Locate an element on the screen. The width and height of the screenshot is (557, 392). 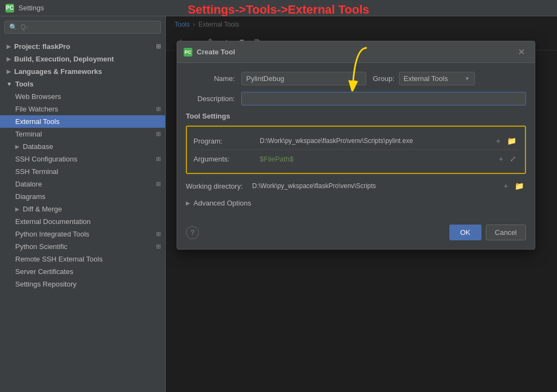
description-label: Description: is located at coordinates (210, 99).